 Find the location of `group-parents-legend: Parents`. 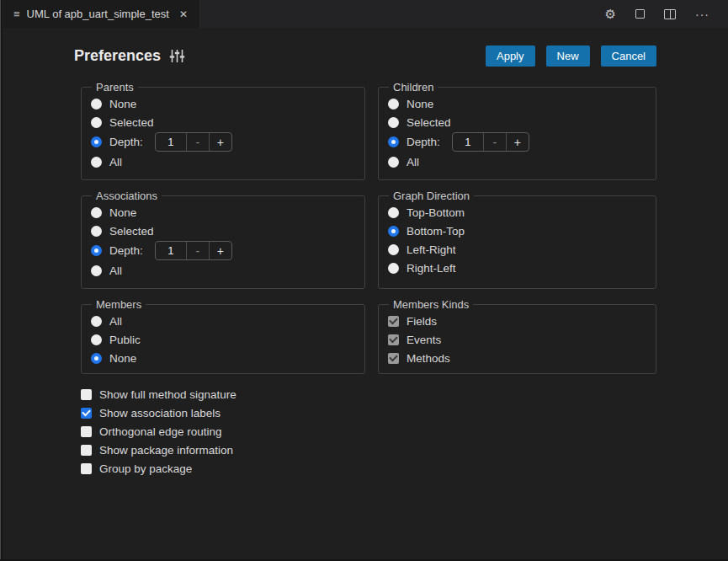

group-parents-legend: Parents is located at coordinates (114, 88).